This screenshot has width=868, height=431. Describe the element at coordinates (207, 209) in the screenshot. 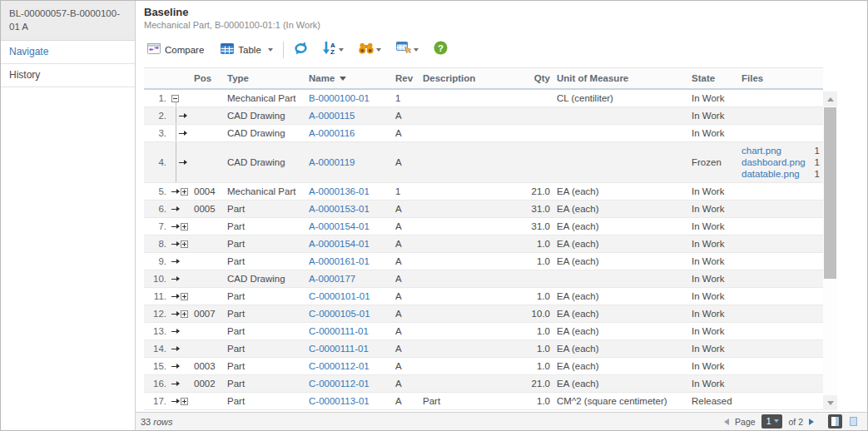

I see `pos-cell: 0005` at that location.